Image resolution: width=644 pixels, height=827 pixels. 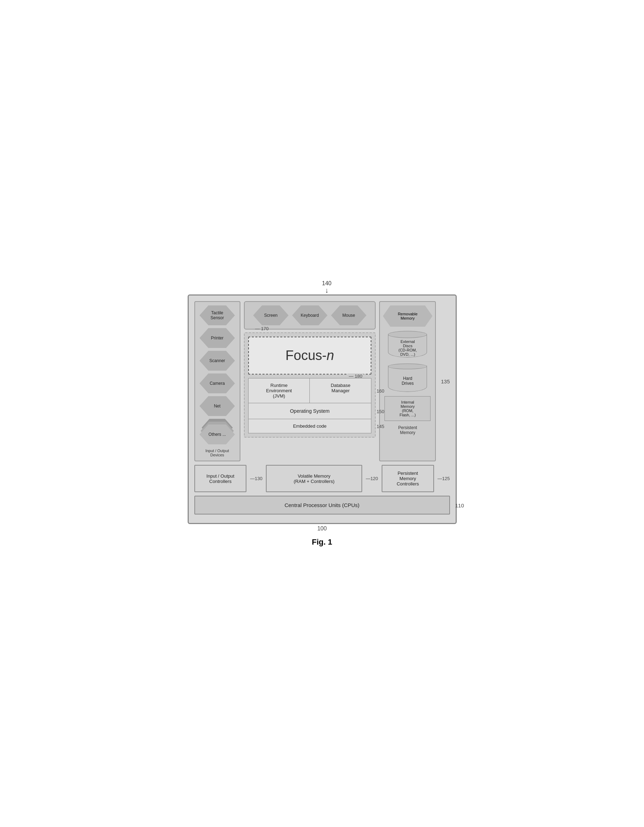 I want to click on label-125: — 125, so click(x=443, y=479).